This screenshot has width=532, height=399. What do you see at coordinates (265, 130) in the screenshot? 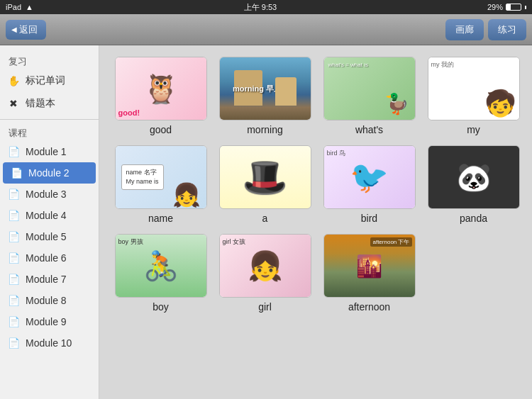
I see `card-label-morning: morning` at bounding box center [265, 130].